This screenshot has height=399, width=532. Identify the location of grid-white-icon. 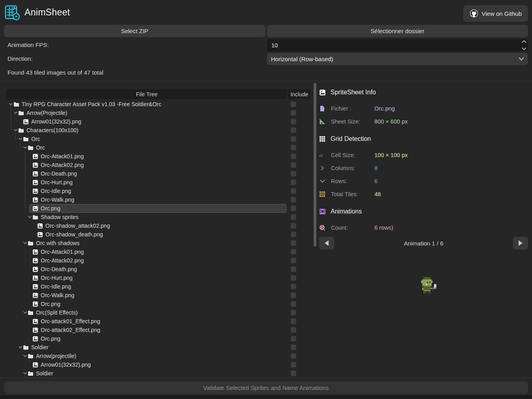
(322, 139).